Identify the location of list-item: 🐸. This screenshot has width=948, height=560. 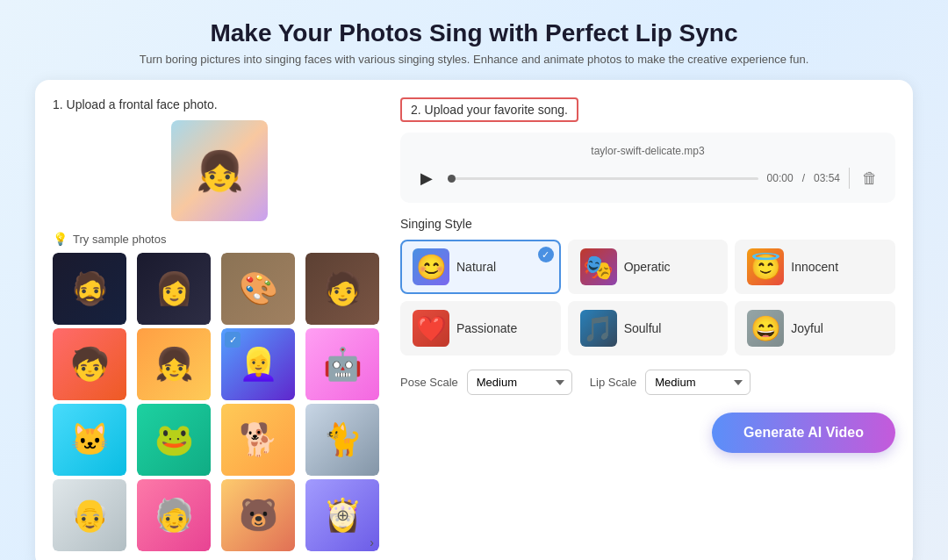
(174, 440).